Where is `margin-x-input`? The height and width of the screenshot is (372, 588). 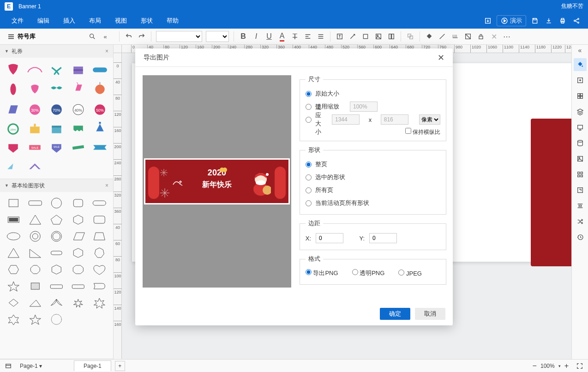
margin-x-input is located at coordinates (330, 238).